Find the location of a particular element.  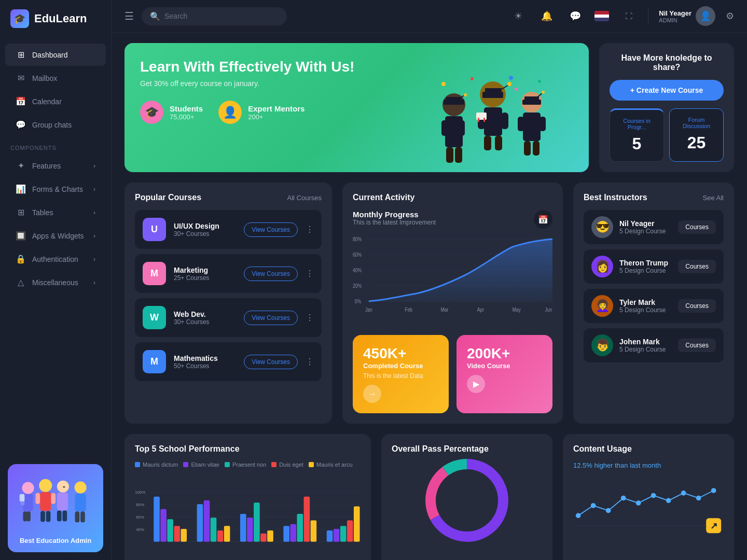

popular-courses-title: Popular Courses is located at coordinates (168, 198).